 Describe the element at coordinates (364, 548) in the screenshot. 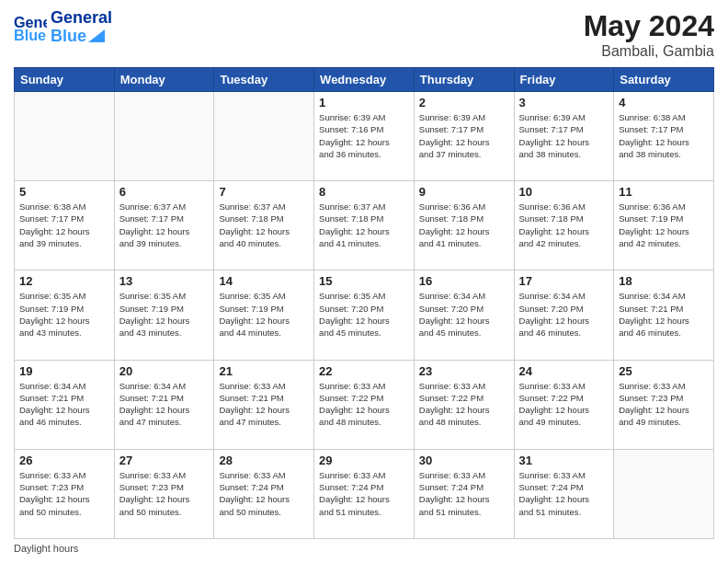

I see `footer-note: Daylight hours` at that location.